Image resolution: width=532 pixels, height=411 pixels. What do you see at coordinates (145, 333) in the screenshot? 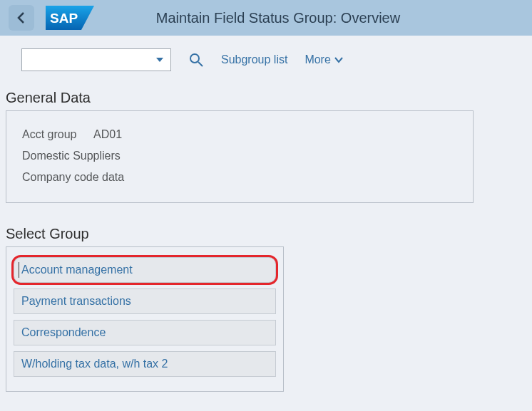
I see `group-correspondence: Correspondence` at bounding box center [145, 333].